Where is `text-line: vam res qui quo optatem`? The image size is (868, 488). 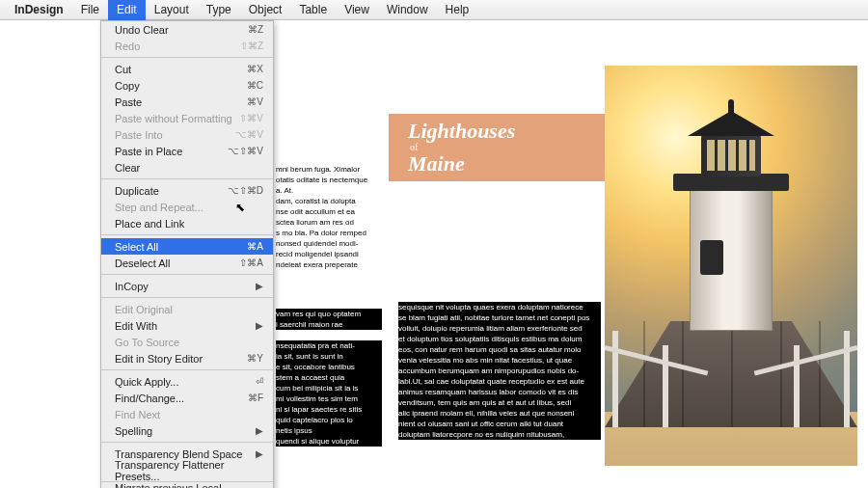
text-line: vam res qui quo optatem is located at coordinates (329, 314).